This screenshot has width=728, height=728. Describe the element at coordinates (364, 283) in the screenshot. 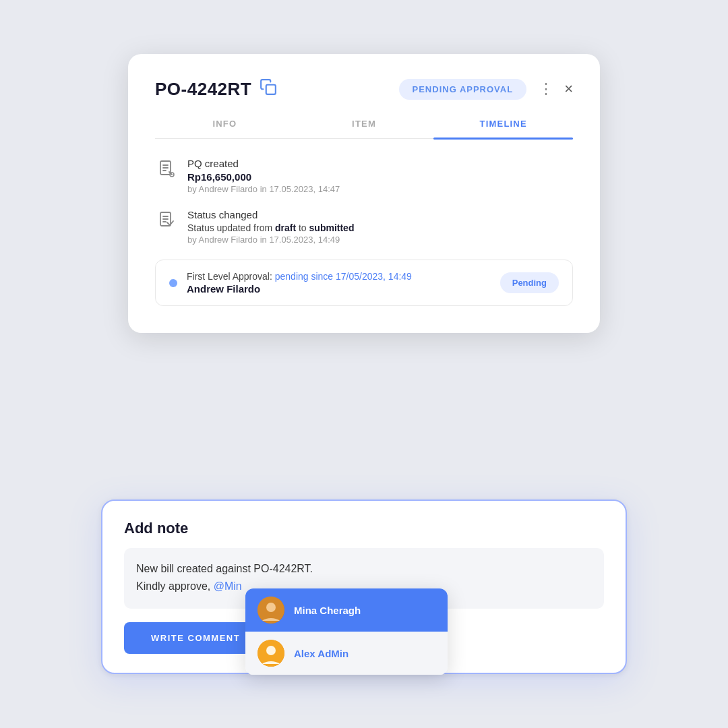

I see `approval-card: First Level Approval: pending since 17/0…` at that location.